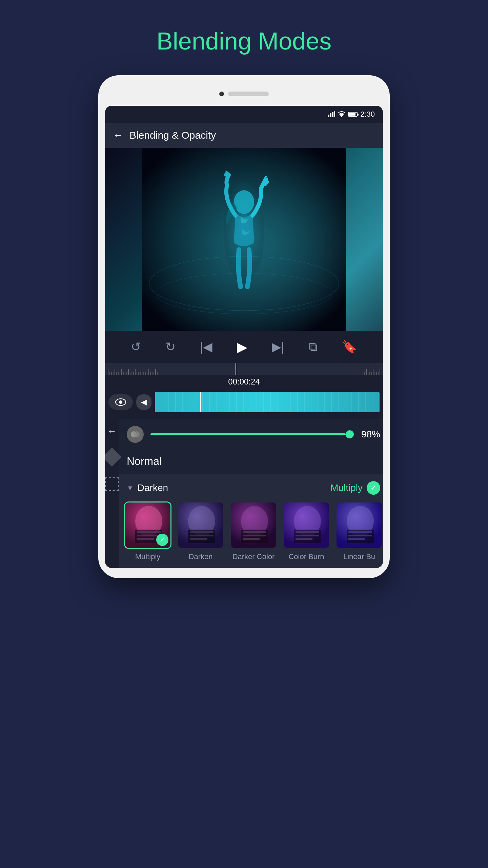  I want to click on blend-thumb-darker-color, so click(253, 525).